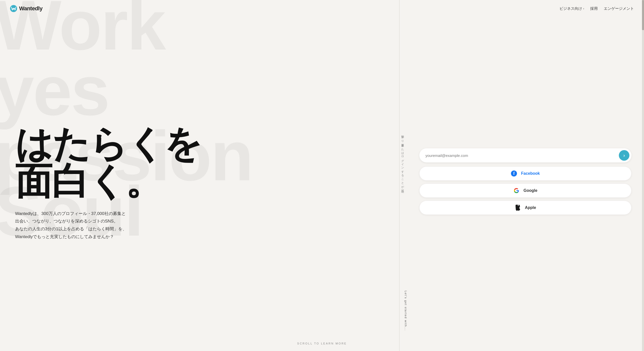 This screenshot has height=351, width=644. What do you see at coordinates (525, 191) in the screenshot?
I see `google-login-button: Google` at bounding box center [525, 191].